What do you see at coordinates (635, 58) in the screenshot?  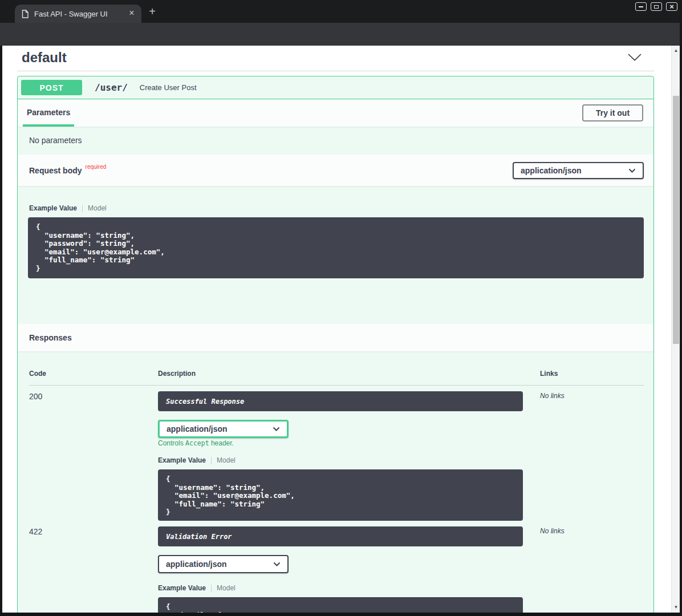 I see `collapse-chevron-icon` at bounding box center [635, 58].